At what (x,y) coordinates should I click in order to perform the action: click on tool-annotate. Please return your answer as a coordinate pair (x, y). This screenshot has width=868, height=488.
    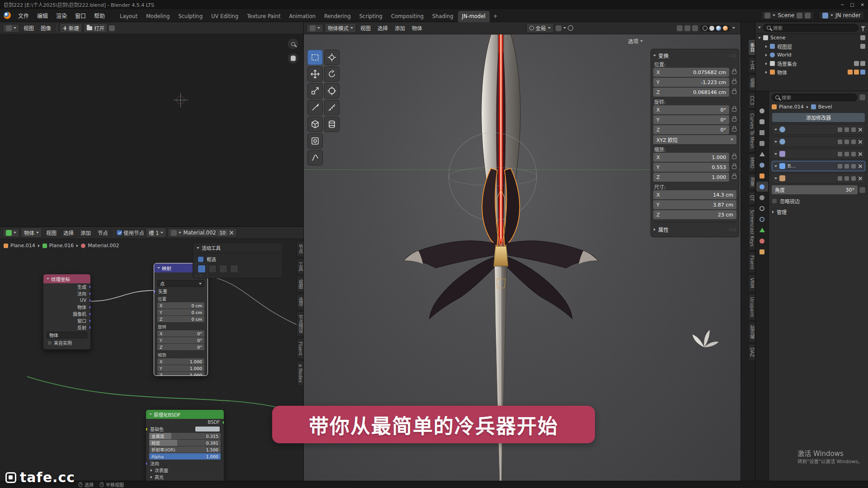
    Looking at the image, I should click on (315, 108).